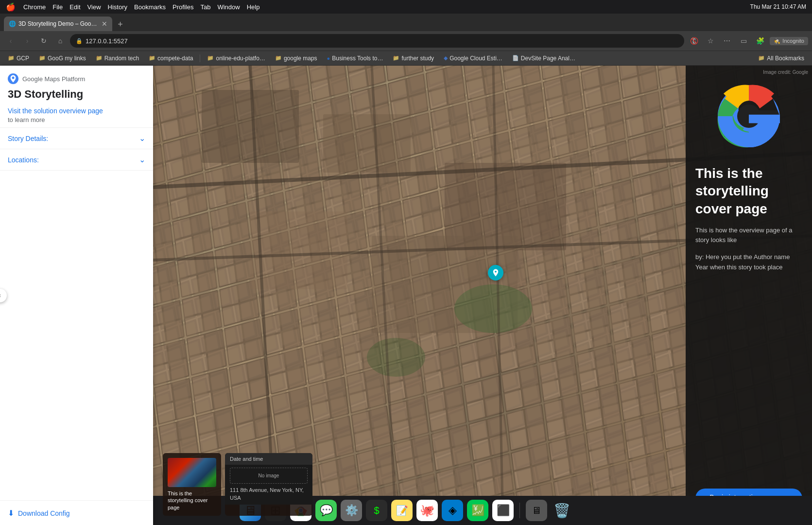  Describe the element at coordinates (452, 510) in the screenshot. I see `taskbar-vscode: ◈` at that location.